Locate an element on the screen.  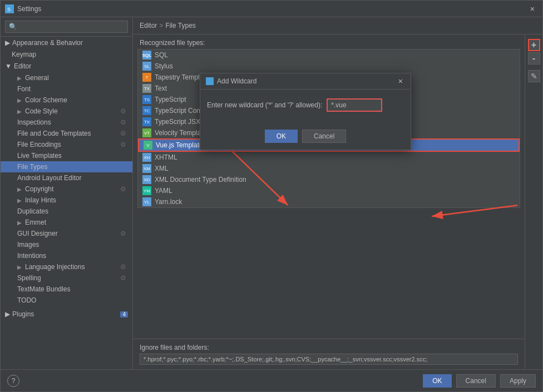
sidebar-item-font: Font is located at coordinates (67, 89).